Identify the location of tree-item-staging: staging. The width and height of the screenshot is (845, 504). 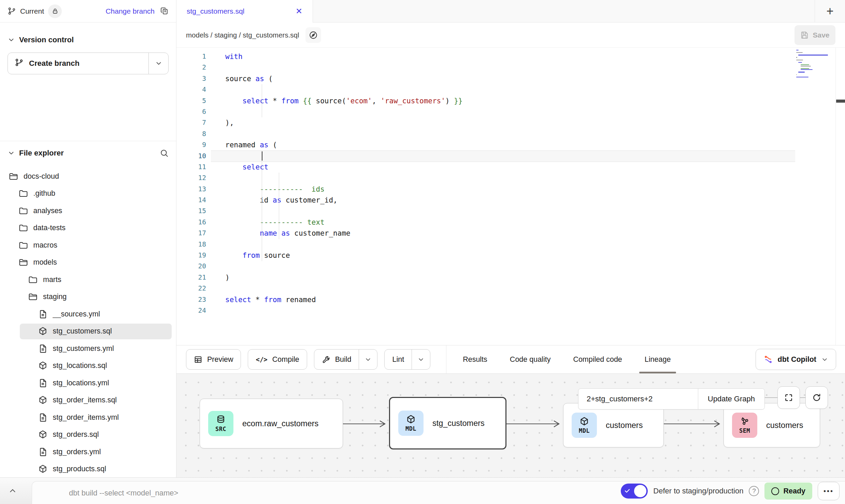
(88, 297).